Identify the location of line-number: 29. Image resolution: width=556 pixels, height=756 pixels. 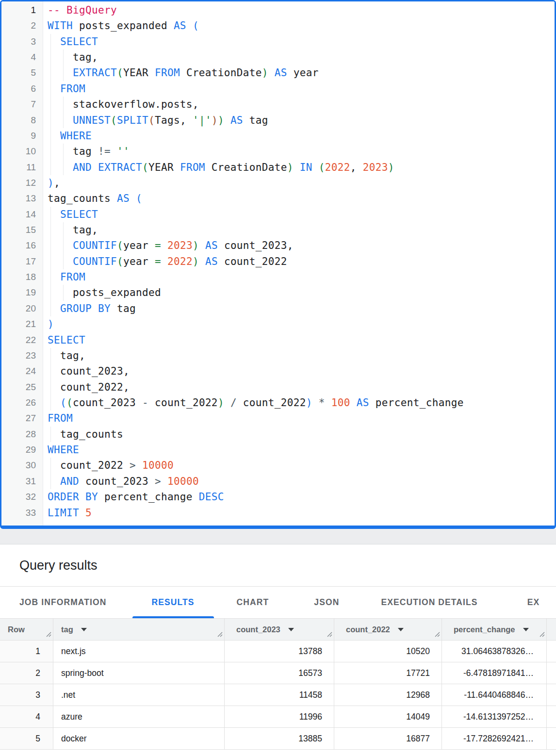
(22, 450).